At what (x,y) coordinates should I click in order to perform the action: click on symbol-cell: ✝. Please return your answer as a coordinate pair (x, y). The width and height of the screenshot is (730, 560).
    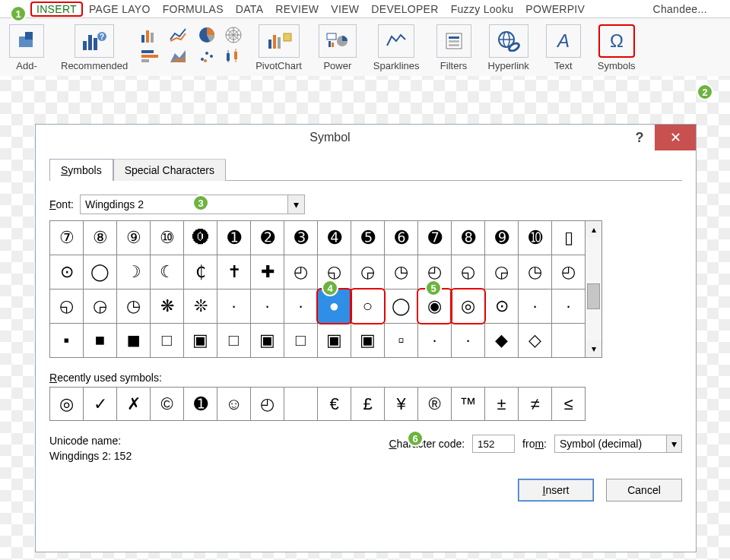
    Looking at the image, I should click on (234, 272).